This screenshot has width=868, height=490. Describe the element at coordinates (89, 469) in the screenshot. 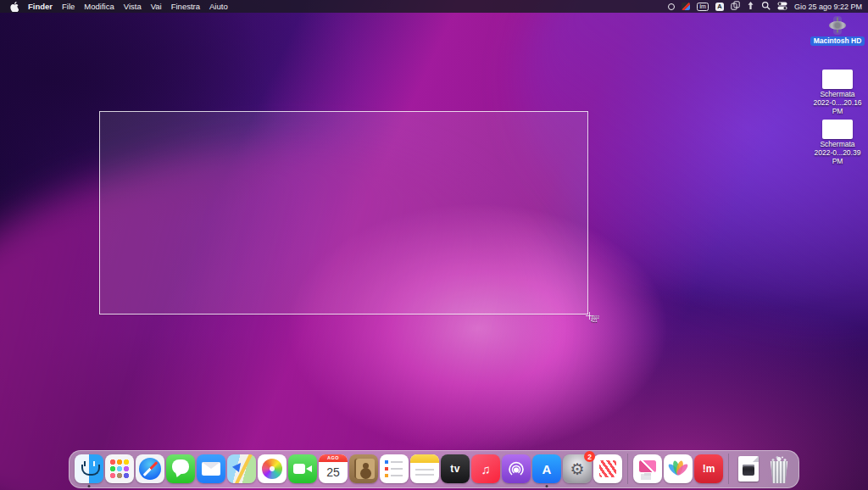

I see `dock-finder` at that location.